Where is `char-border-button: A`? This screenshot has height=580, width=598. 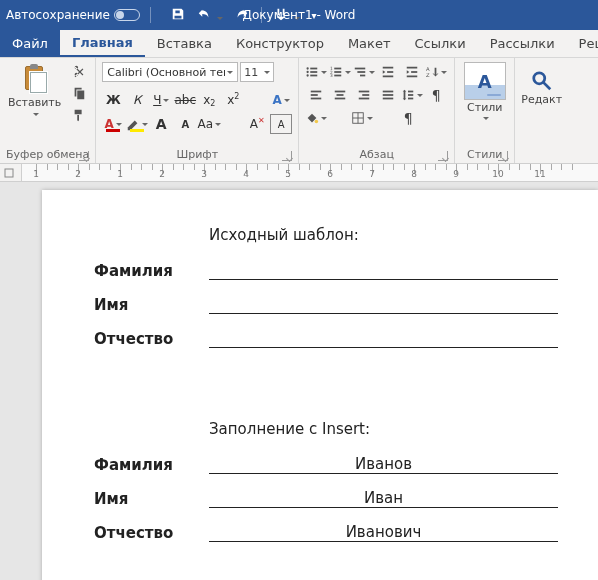 char-border-button: A is located at coordinates (281, 124).